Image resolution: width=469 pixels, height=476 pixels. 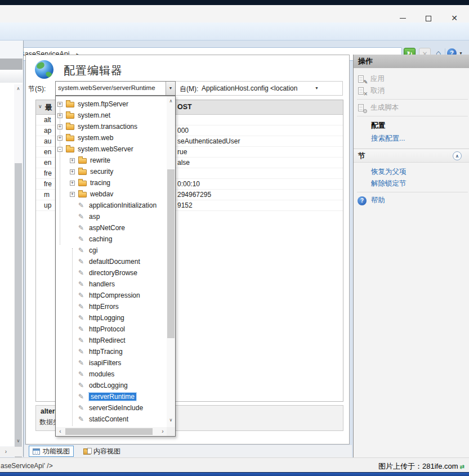 I want to click on tree-item-label: httpErrors, so click(x=104, y=307).